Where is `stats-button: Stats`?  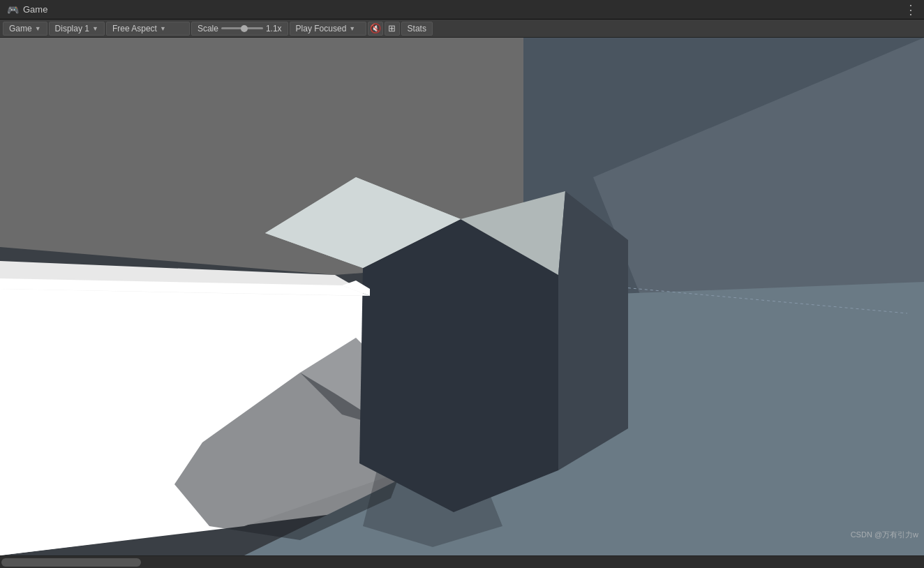
stats-button: Stats is located at coordinates (417, 29).